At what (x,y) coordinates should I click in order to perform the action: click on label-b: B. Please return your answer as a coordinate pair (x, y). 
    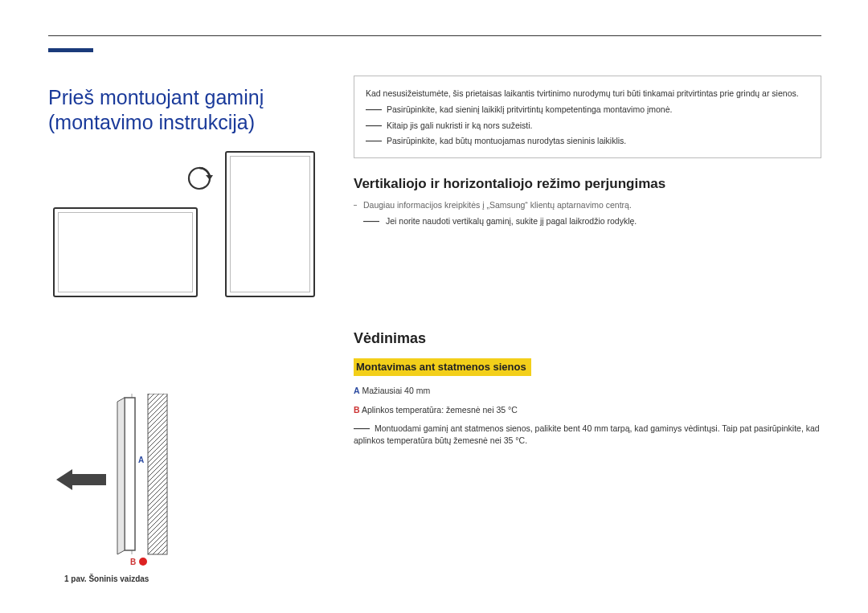
    Looking at the image, I should click on (133, 562).